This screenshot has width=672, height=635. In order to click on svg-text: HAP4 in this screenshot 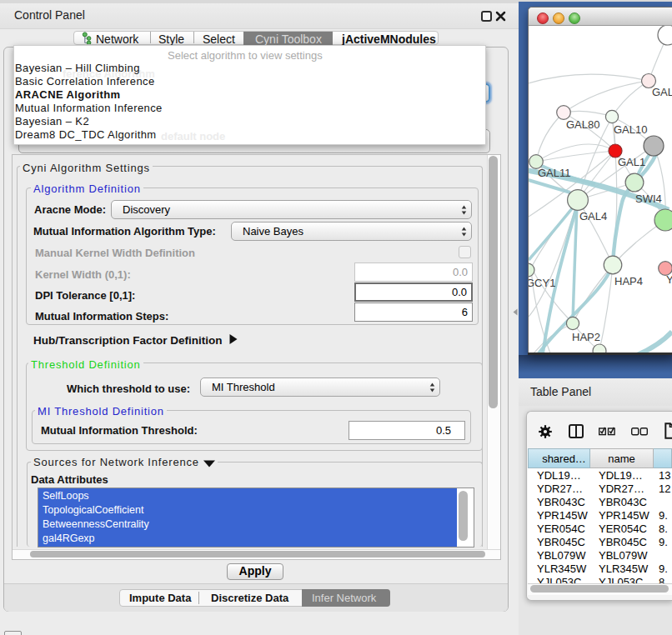, I will do `click(629, 282)`.